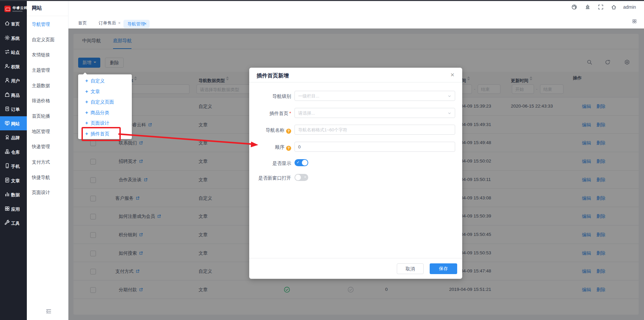 The width and height of the screenshot is (644, 320). What do you see at coordinates (305, 177) in the screenshot?
I see `x-icon: ×` at bounding box center [305, 177].